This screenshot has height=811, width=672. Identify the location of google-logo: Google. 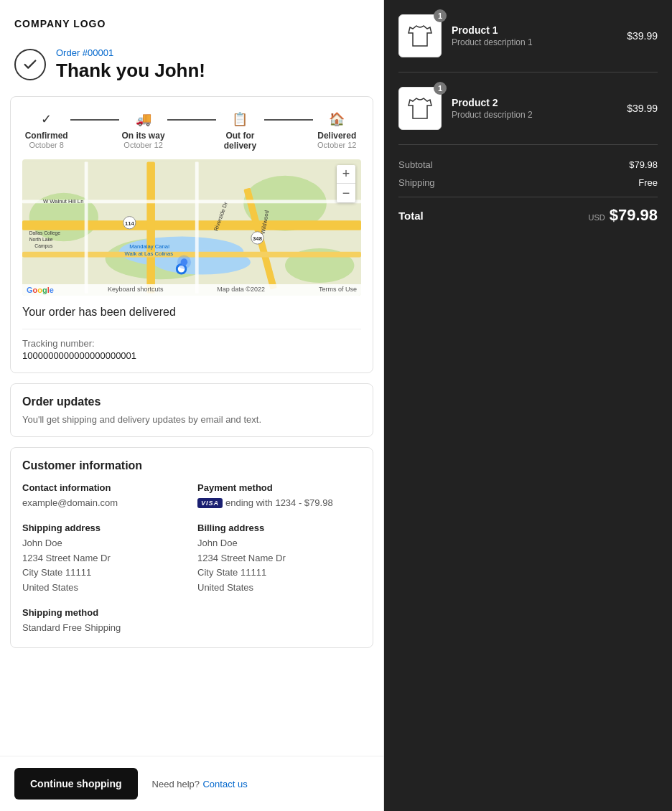
(40, 290).